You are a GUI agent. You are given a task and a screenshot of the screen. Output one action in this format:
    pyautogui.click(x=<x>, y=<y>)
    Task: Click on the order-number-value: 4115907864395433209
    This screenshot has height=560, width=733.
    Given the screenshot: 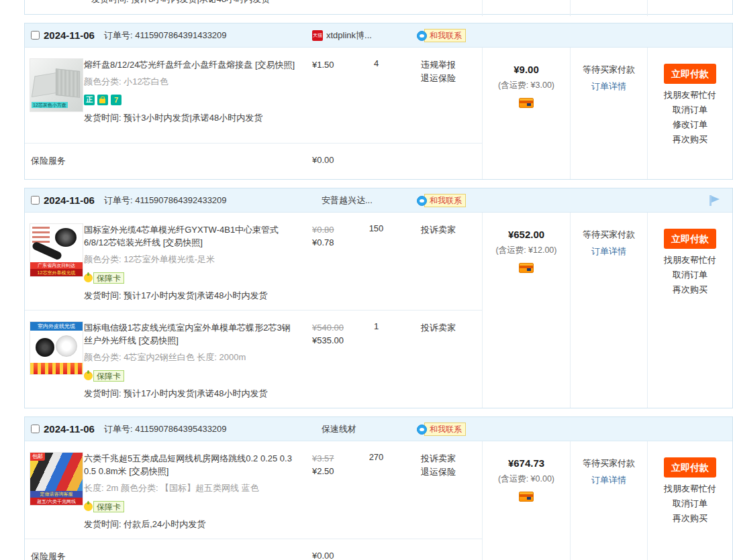 What is the action you would take?
    pyautogui.click(x=181, y=429)
    